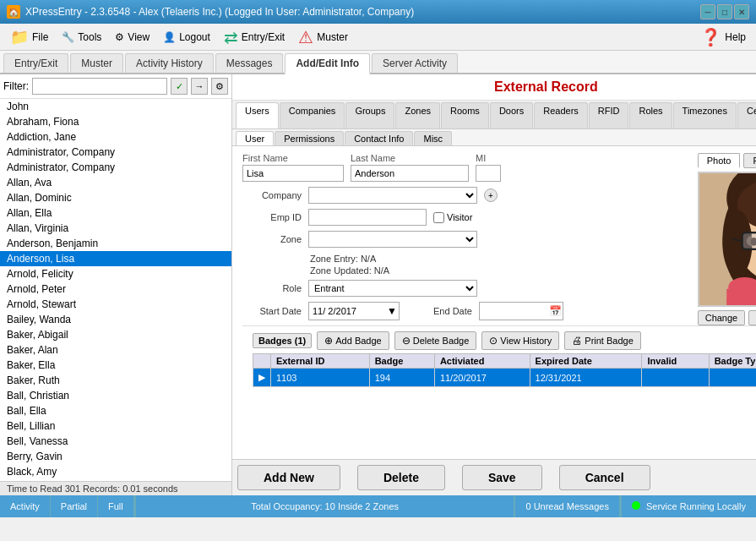  What do you see at coordinates (720, 161) in the screenshot?
I see `phototab-photo: Photo` at bounding box center [720, 161].